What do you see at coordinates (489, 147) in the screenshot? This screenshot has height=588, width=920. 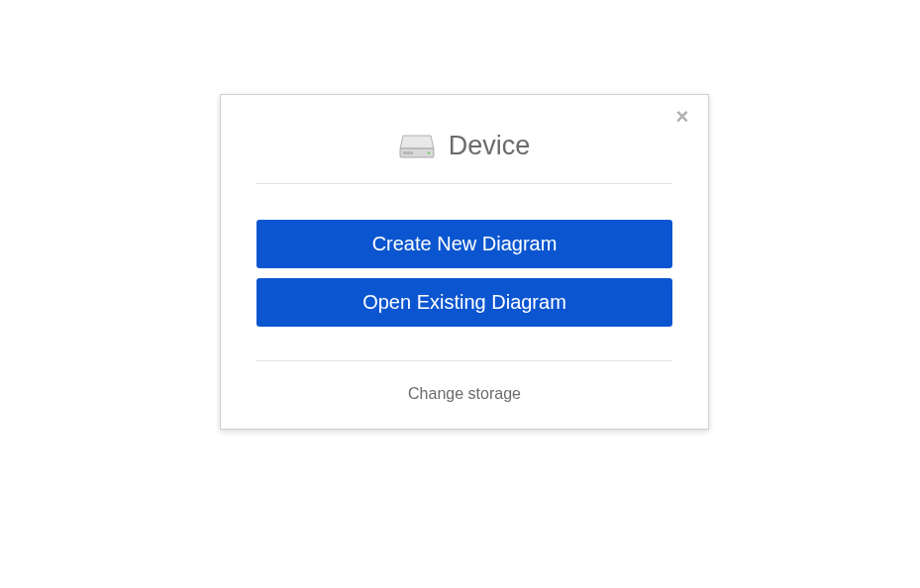 I see `dialog-title: Device` at bounding box center [489, 147].